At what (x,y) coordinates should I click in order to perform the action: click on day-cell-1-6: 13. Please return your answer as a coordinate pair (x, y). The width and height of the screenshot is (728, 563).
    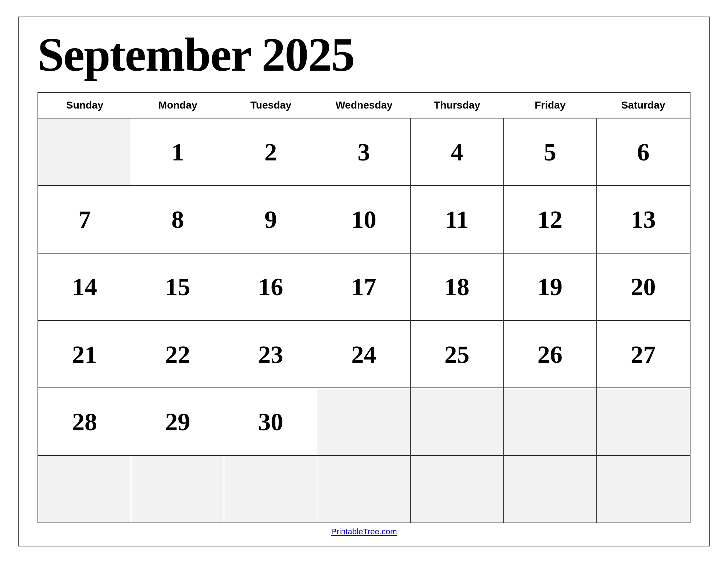
    Looking at the image, I should click on (643, 219).